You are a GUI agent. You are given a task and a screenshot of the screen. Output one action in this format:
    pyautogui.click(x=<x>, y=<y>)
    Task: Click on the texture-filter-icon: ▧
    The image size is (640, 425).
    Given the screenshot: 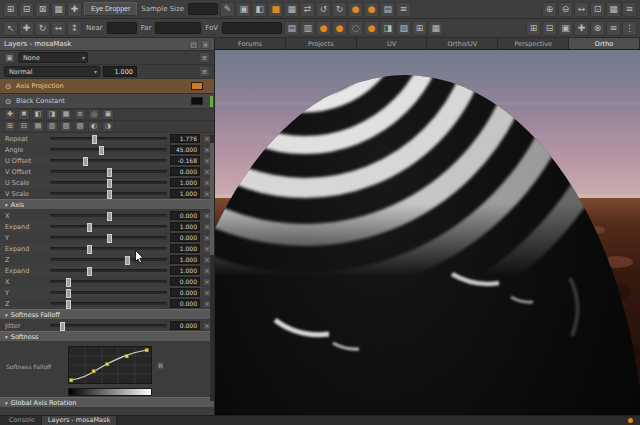 What is the action you would take?
    pyautogui.click(x=404, y=28)
    